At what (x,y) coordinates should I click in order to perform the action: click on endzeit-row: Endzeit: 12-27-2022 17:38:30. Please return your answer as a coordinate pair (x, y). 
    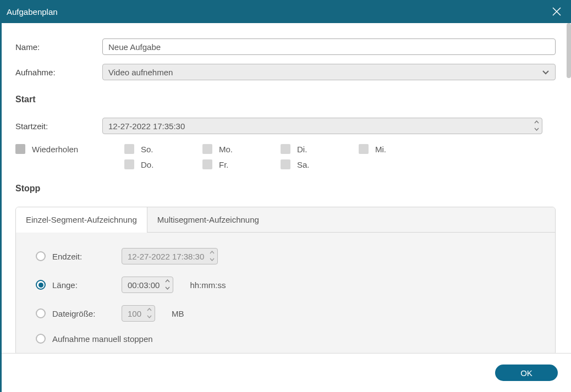
    Looking at the image, I should click on (286, 256).